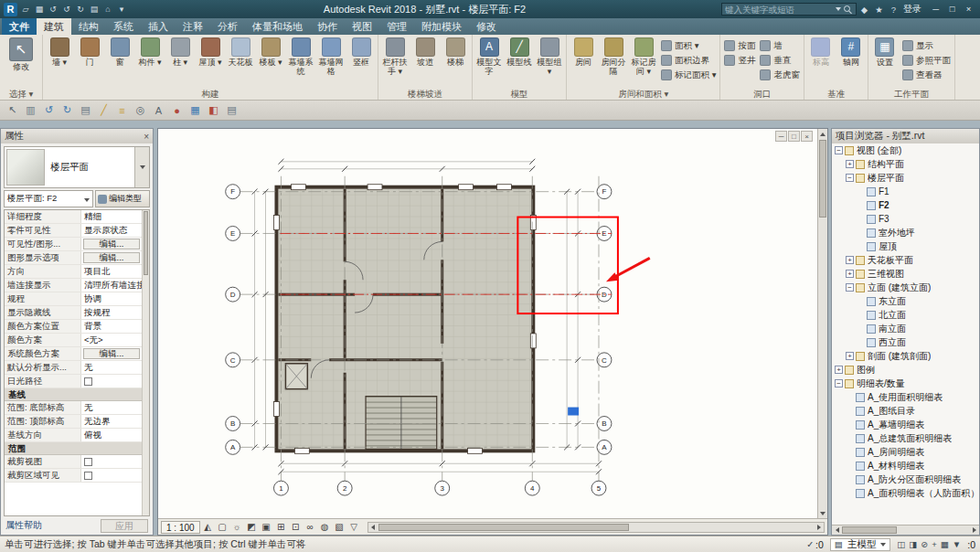  I want to click on stair-button: 楼梯, so click(455, 51).